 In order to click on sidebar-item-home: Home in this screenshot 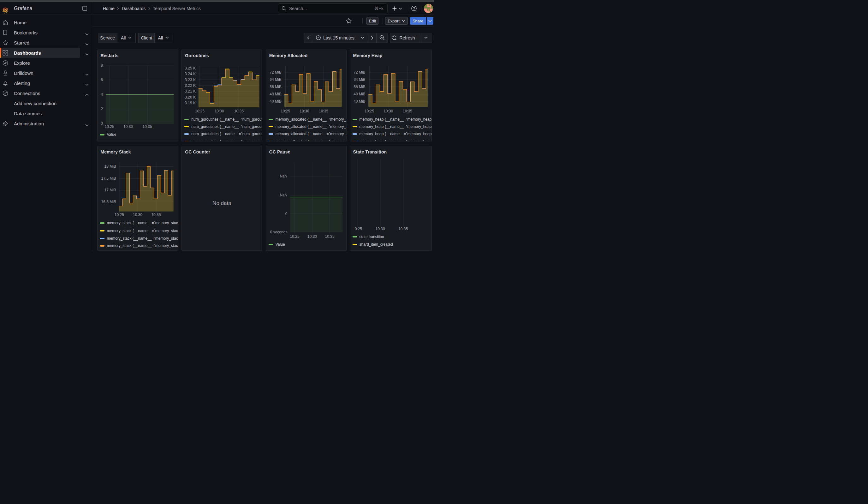, I will do `click(46, 22)`.